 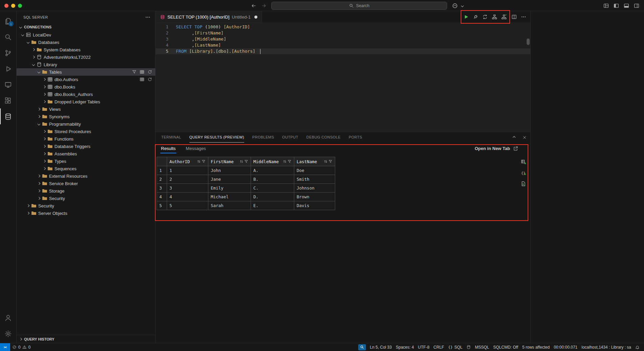 What do you see at coordinates (162, 171) in the screenshot?
I see `grid-row-number: 1` at bounding box center [162, 171].